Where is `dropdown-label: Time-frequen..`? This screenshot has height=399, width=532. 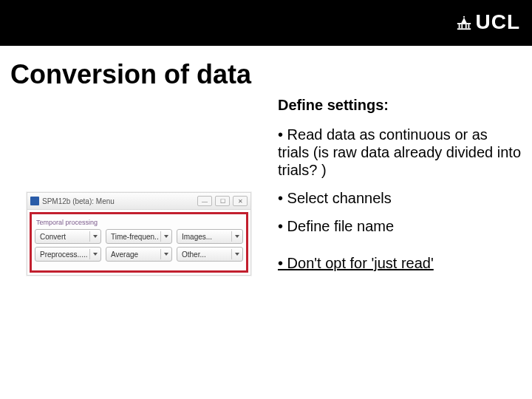
dropdown-label: Time-frequen.. is located at coordinates (134, 236).